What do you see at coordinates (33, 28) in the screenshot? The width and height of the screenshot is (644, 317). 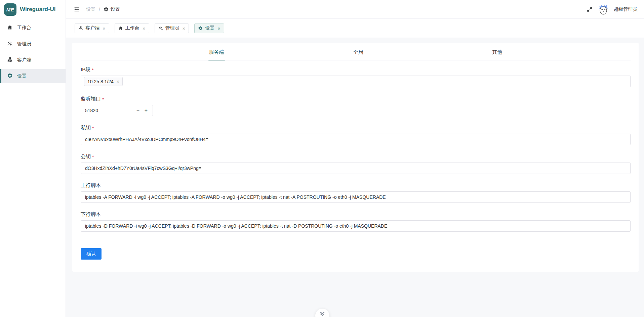 I see `sidebar-item-workbench: 工作台` at bounding box center [33, 28].